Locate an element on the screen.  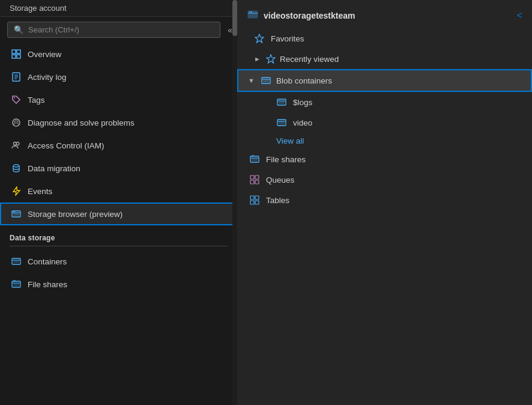
sidebar-item-label: Tags is located at coordinates (36, 100).